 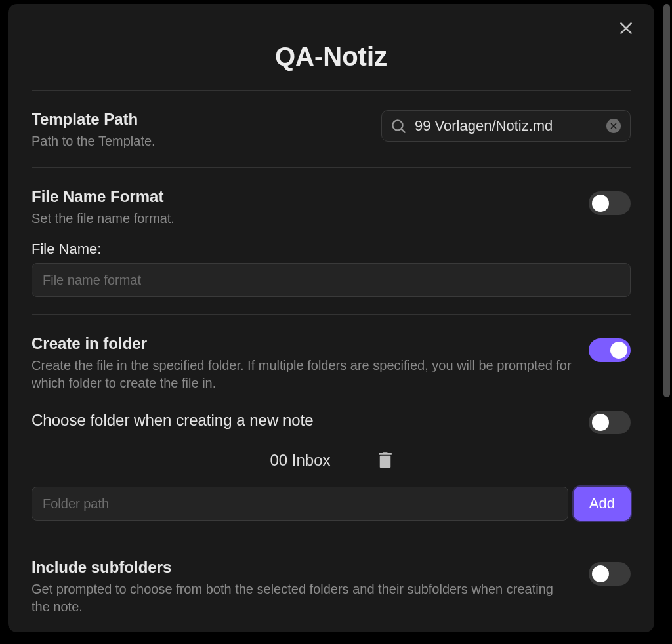 I want to click on file-name-format-toggle, so click(x=610, y=203).